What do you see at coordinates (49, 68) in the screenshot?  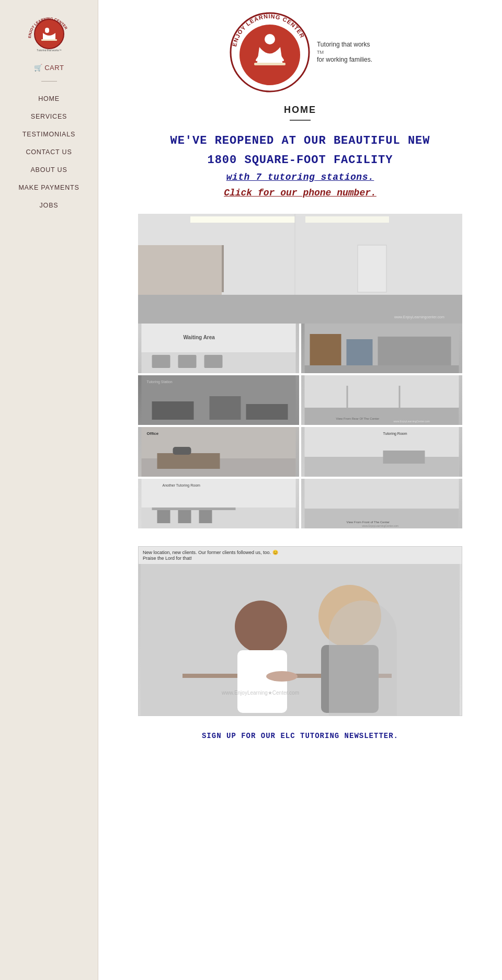 I see `cart-link: 🛒 CART` at bounding box center [49, 68].